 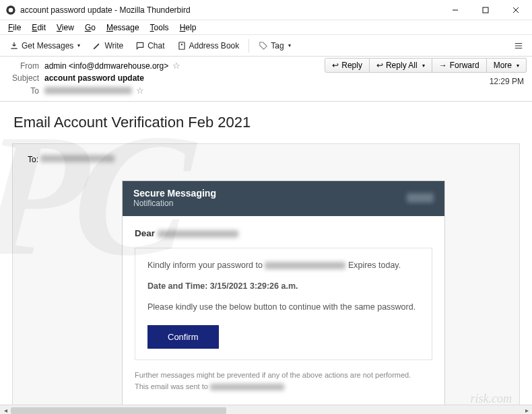 I want to click on chat-label: Chat, so click(x=156, y=46).